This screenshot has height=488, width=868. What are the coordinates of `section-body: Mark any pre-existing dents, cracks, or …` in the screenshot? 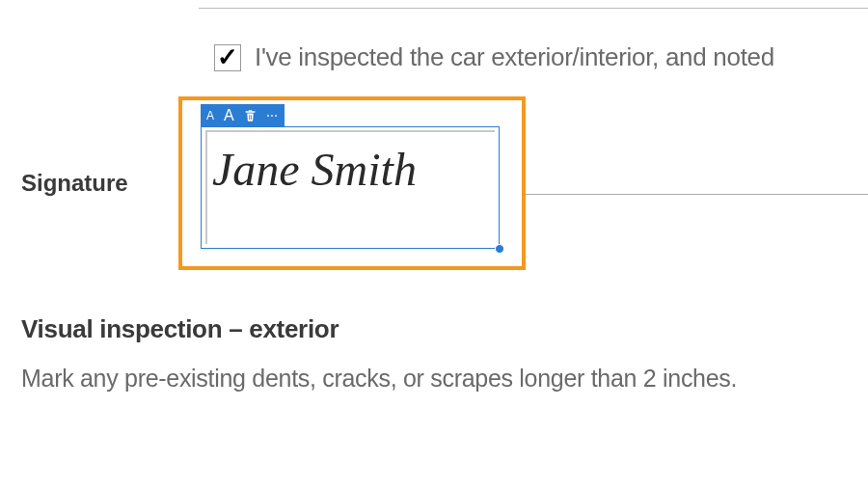 It's located at (379, 378).